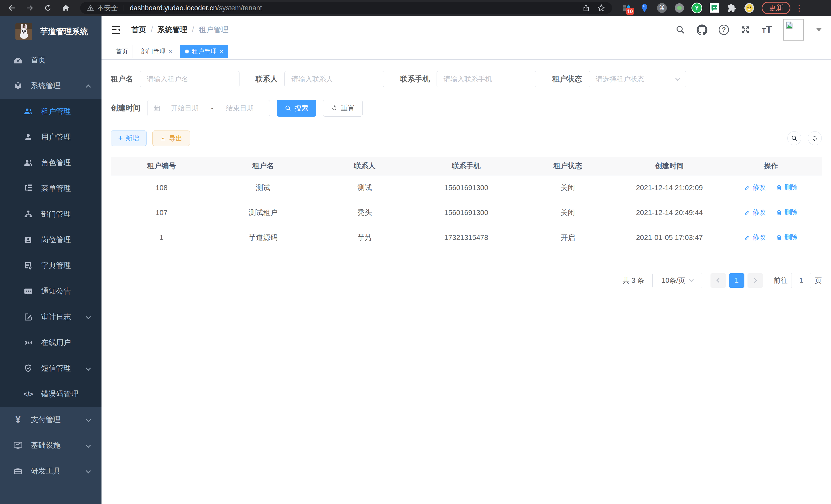 This screenshot has height=504, width=831. Describe the element at coordinates (718, 280) in the screenshot. I see `prev-page-button` at that location.